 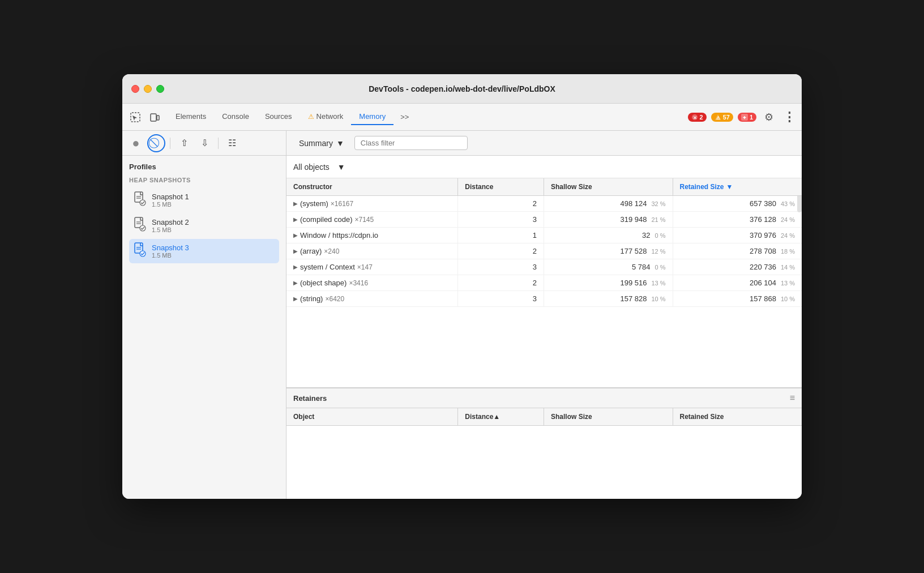 I want to click on expand-arrow-2: ▶, so click(x=296, y=236).